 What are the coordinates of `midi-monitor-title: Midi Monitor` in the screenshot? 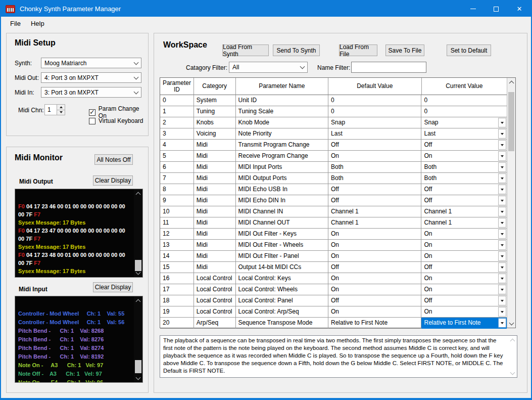 It's located at (38, 158).